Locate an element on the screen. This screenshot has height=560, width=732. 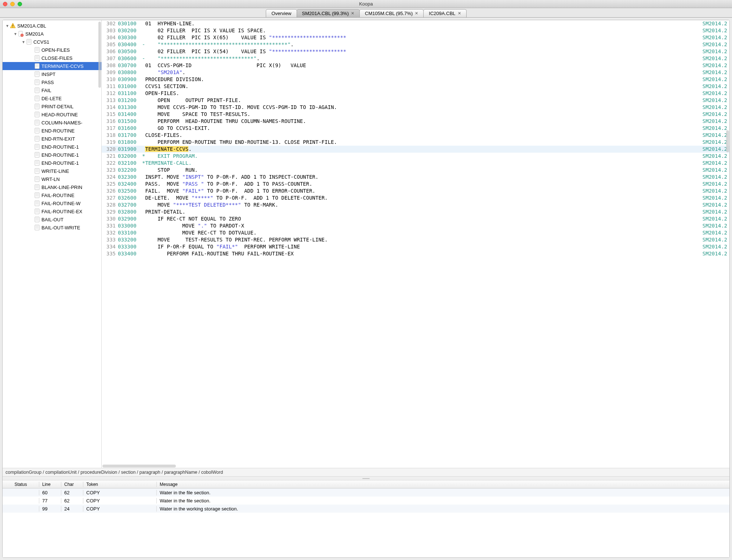
tree-item: INSPT is located at coordinates (52, 74).